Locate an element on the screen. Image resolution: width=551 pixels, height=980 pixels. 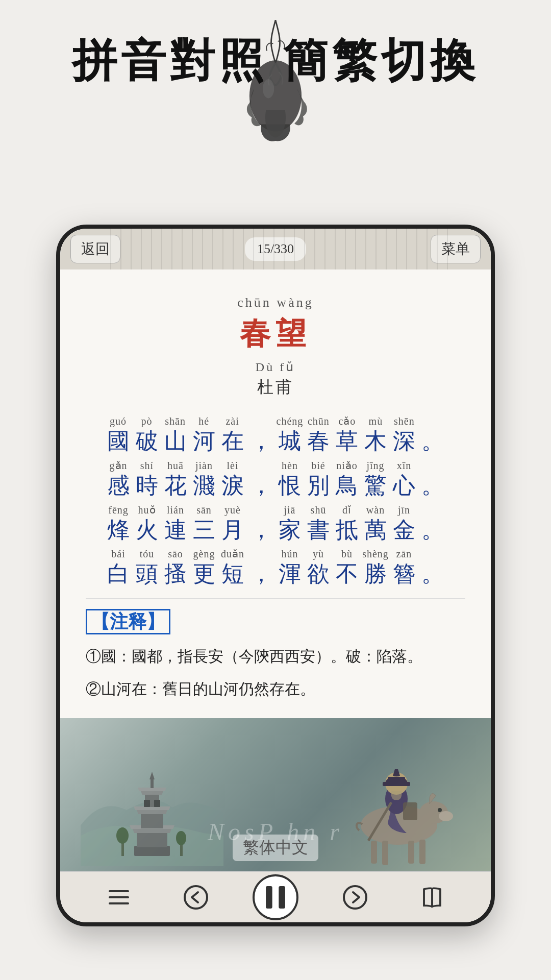
char-pinyin: cǎo is located at coordinates (347, 421).